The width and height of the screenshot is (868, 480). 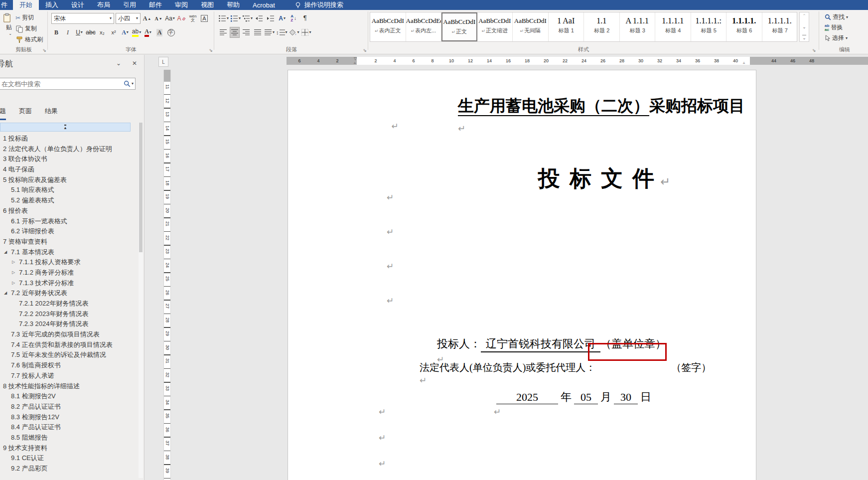 I want to click on ribbon-tab: Acrobat, so click(x=264, y=5).